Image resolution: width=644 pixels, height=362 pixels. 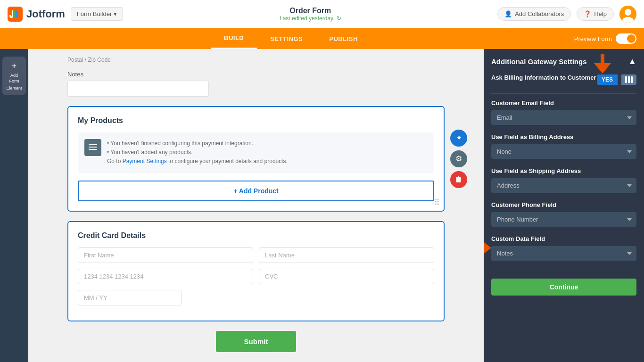 What do you see at coordinates (14, 76) in the screenshot?
I see `add-form-element-button: + Add Form Element` at bounding box center [14, 76].